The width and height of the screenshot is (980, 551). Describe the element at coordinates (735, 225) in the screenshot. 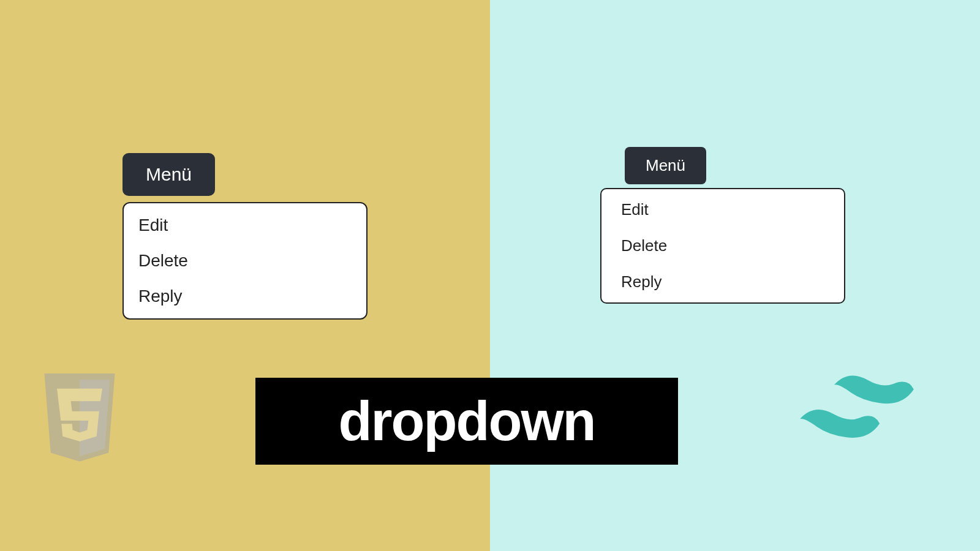

I see `dropdown-tailwind: Menü Edit Delete Reply` at that location.